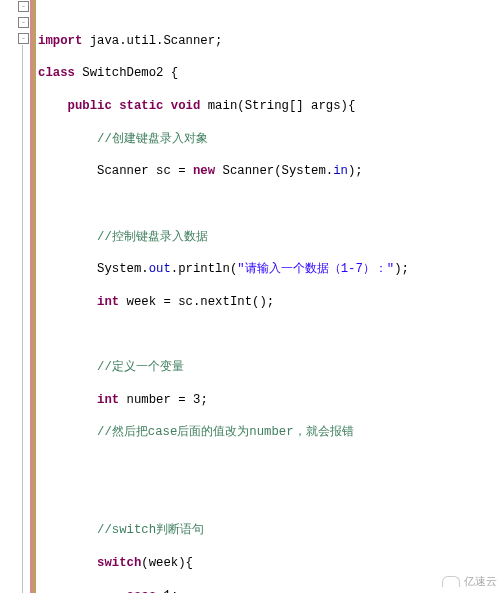 The image size is (503, 593). Describe the element at coordinates (174, 591) in the screenshot. I see `code-text: :` at that location.